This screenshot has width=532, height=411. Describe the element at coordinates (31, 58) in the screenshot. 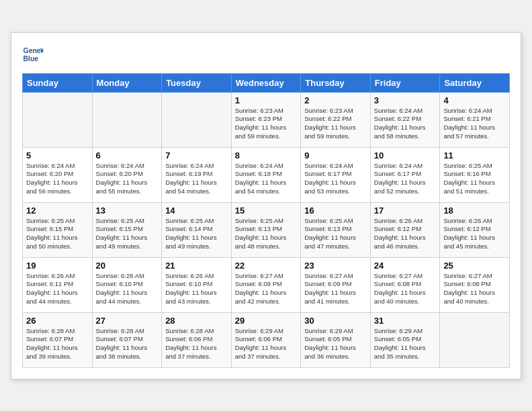

I see `svg-text: Blue` at that location.